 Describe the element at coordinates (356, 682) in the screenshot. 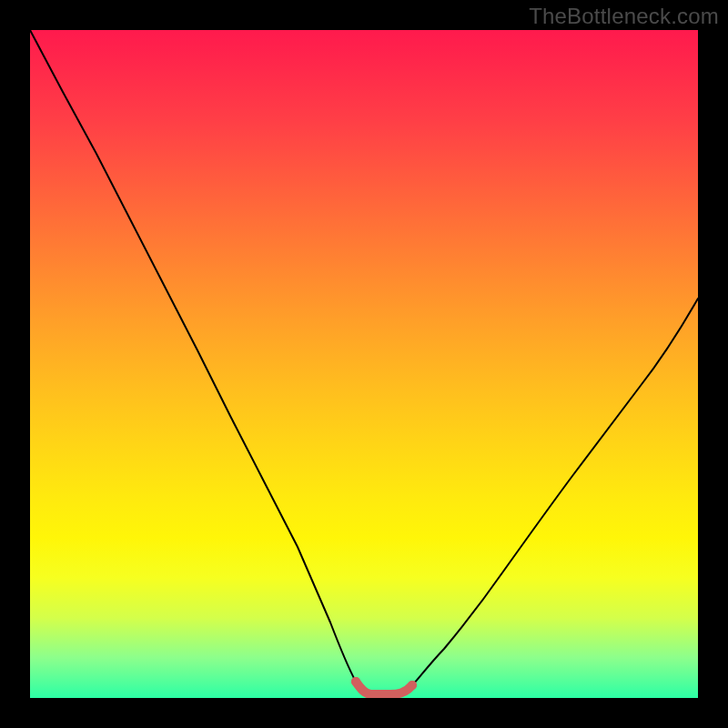

I see `highlight-start-dot` at that location.